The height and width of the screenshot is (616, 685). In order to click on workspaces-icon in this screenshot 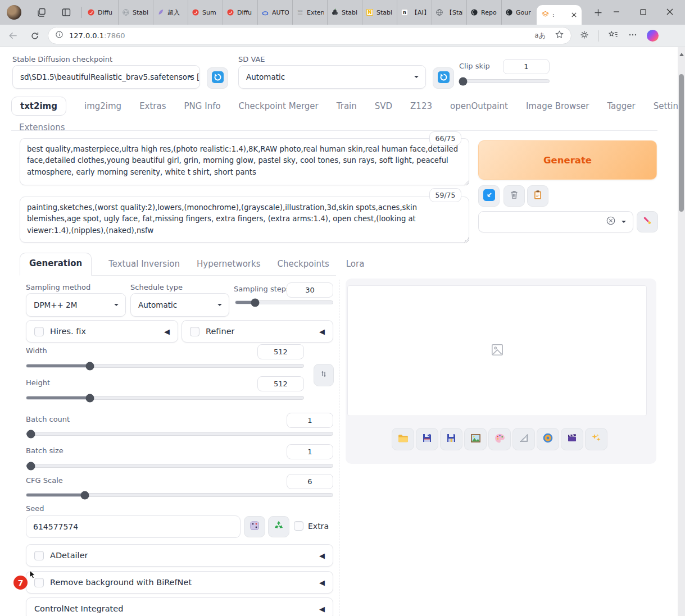, I will do `click(42, 12)`.